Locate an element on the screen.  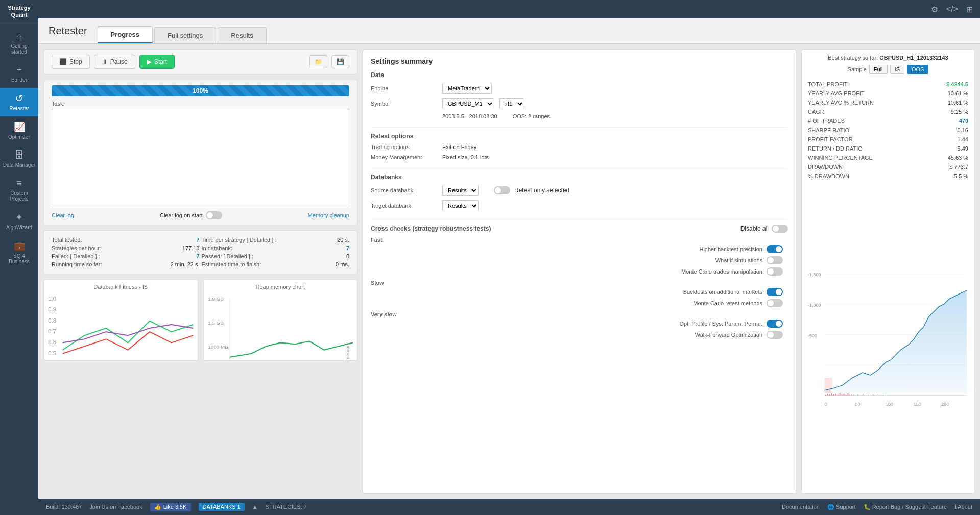
builder-icon: + is located at coordinates (19, 70).